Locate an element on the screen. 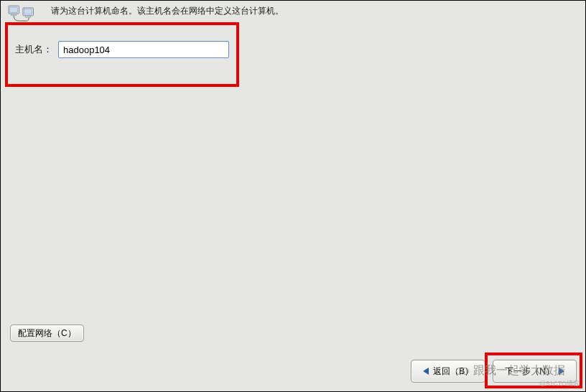 The image size is (586, 392). instruction-text: 请为这台计算机命名。该主机名会在网络中定义这台计算机。 is located at coordinates (167, 10).